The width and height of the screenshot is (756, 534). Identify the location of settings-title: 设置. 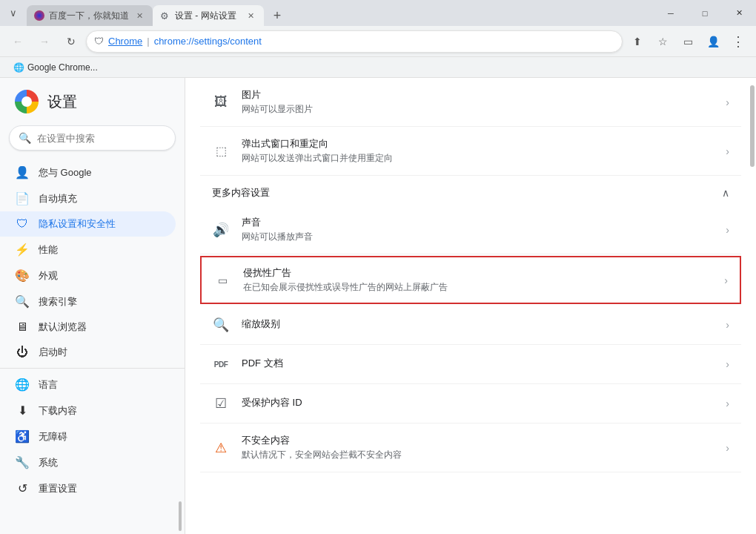
(62, 102).